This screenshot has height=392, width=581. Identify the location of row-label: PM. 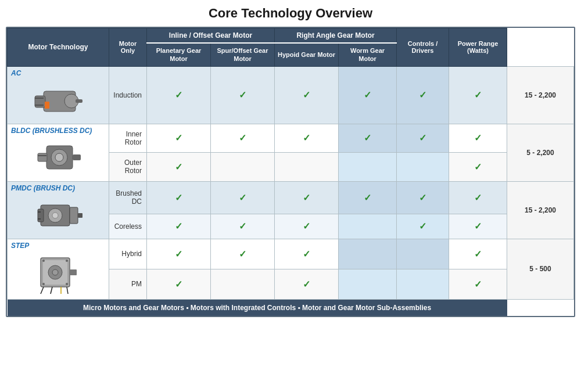
(128, 284).